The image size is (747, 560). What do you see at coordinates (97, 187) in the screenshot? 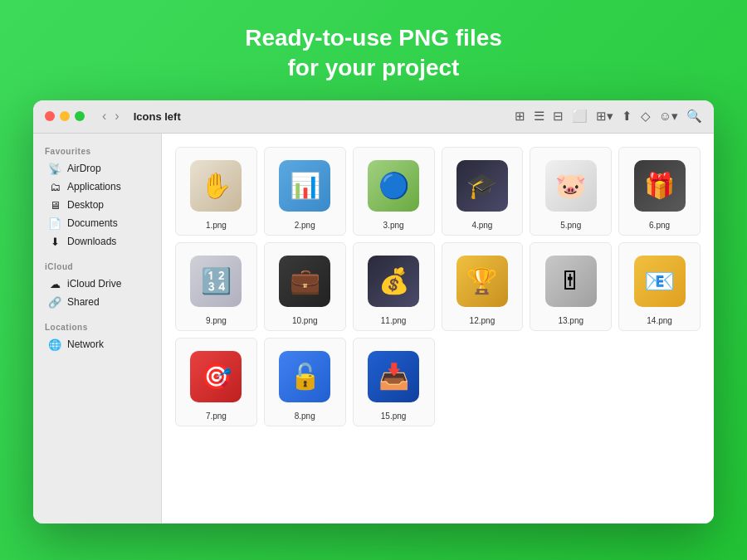
I see `sidebar-item-applications: 🗂 Applications` at bounding box center [97, 187].